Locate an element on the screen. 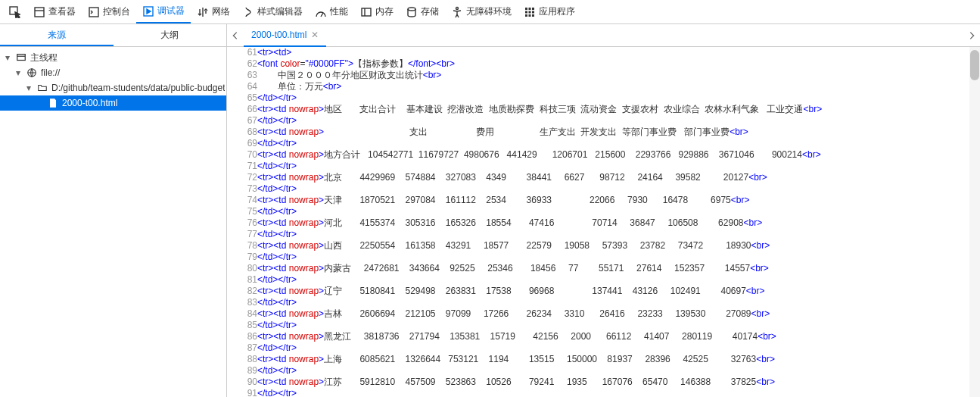 The width and height of the screenshot is (980, 397). line-number: 74 is located at coordinates (242, 200).